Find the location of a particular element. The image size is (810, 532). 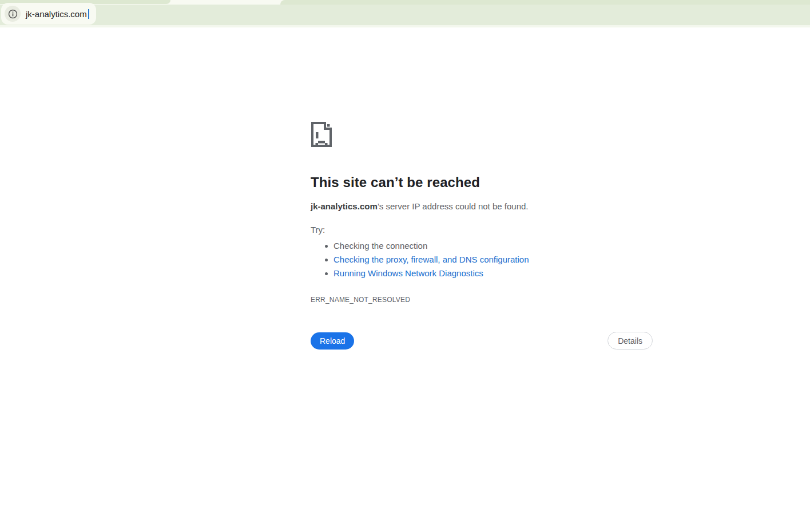

action-buttons-row: Reload Details is located at coordinates (482, 341).